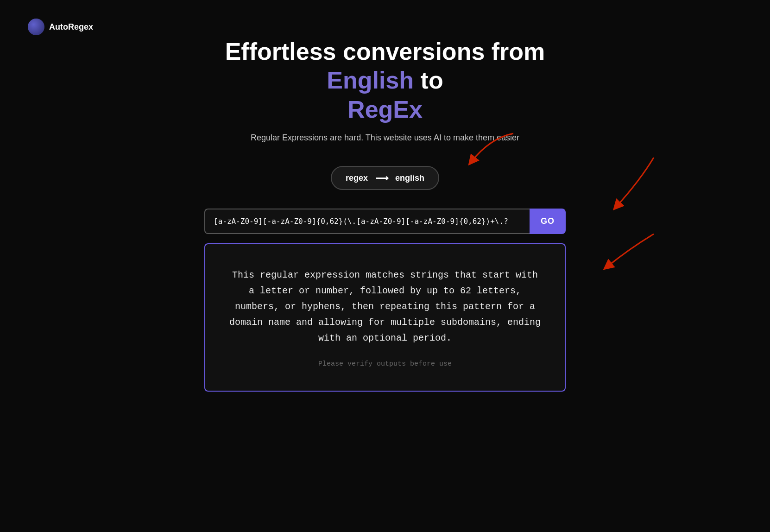  Describe the element at coordinates (367, 222) in the screenshot. I see `regex-input` at that location.